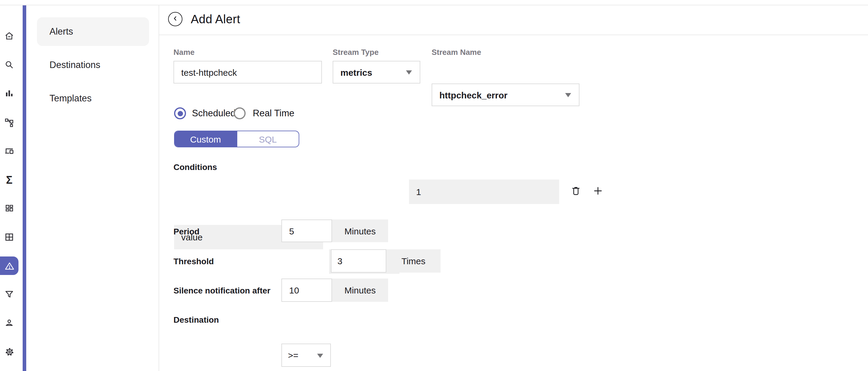  What do you see at coordinates (248, 72) in the screenshot?
I see `name-input` at bounding box center [248, 72].